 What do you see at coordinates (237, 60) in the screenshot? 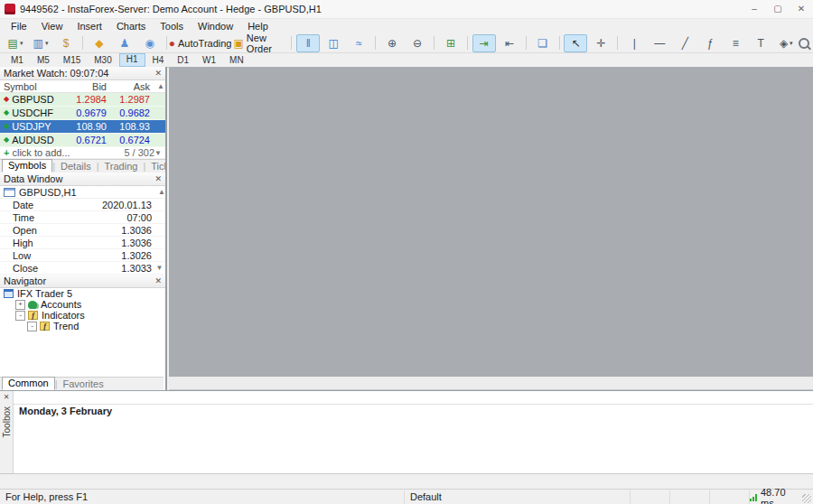
I see `timeframe-mn: MN` at bounding box center [237, 60].